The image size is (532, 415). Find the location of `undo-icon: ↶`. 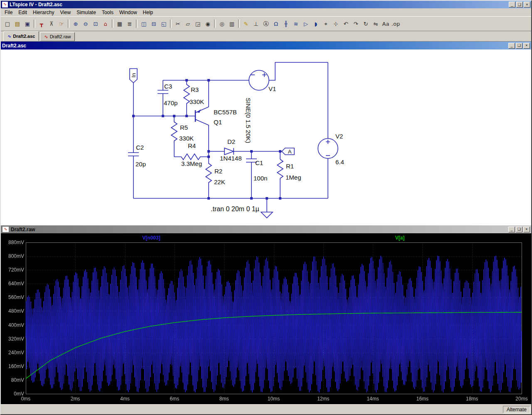

undo-icon: ↶ is located at coordinates (346, 24).